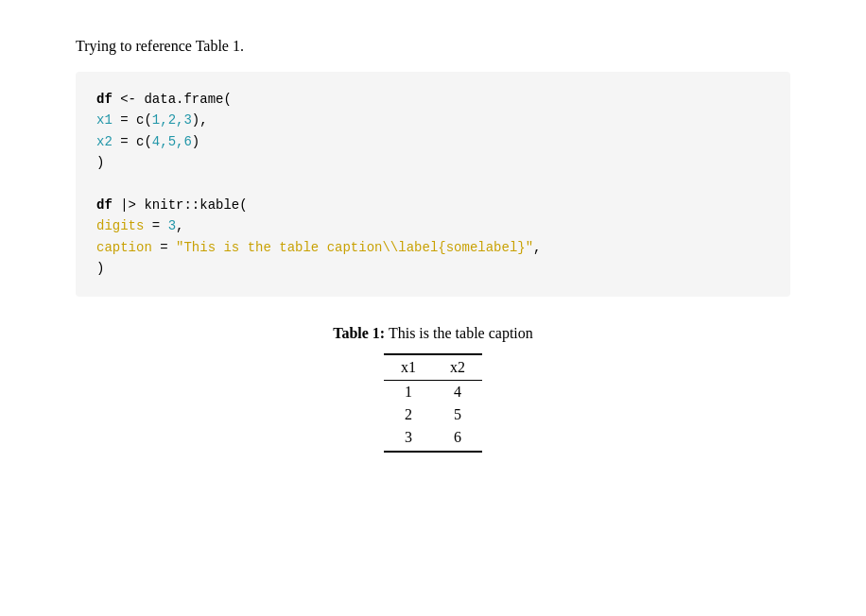 Image resolution: width=866 pixels, height=616 pixels. Describe the element at coordinates (433, 142) in the screenshot. I see `code-line-3: x2 = c(4,5,6)` at that location.